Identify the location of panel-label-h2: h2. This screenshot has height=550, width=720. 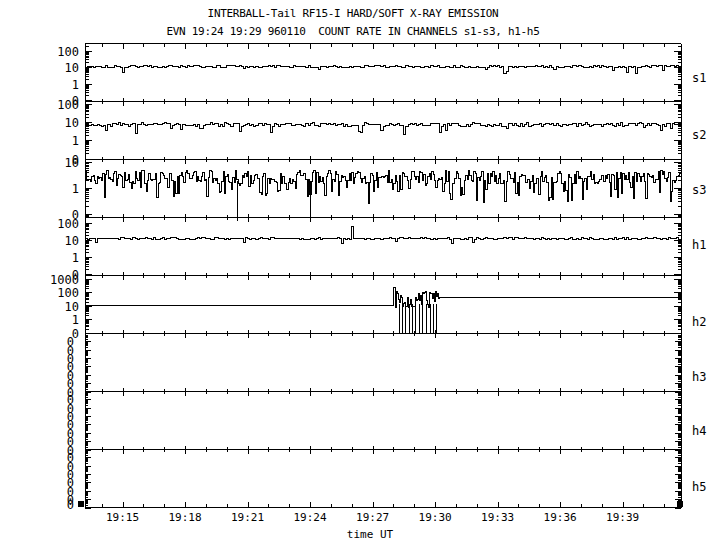
(699, 322).